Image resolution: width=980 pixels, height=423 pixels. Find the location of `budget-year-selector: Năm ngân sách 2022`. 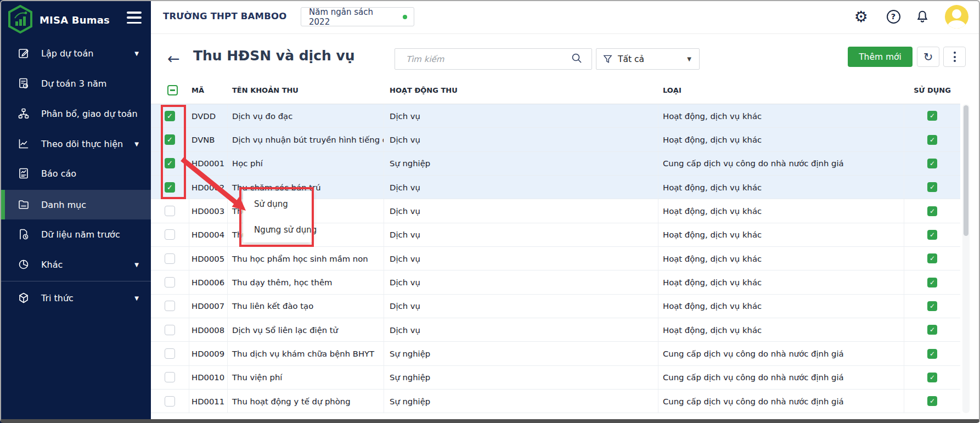

budget-year-selector: Năm ngân sách 2022 is located at coordinates (358, 16).